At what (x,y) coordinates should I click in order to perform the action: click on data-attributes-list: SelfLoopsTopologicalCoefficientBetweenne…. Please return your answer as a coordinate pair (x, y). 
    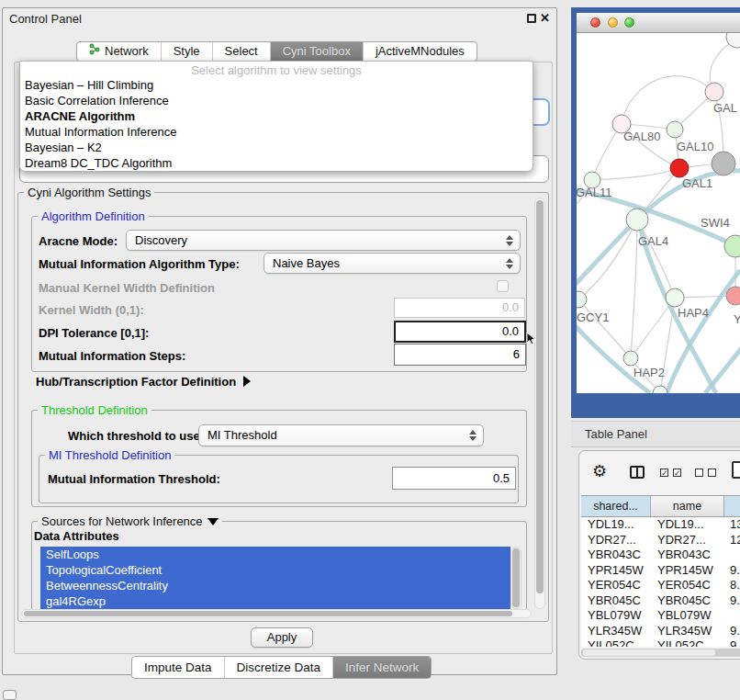
    Looking at the image, I should click on (275, 578).